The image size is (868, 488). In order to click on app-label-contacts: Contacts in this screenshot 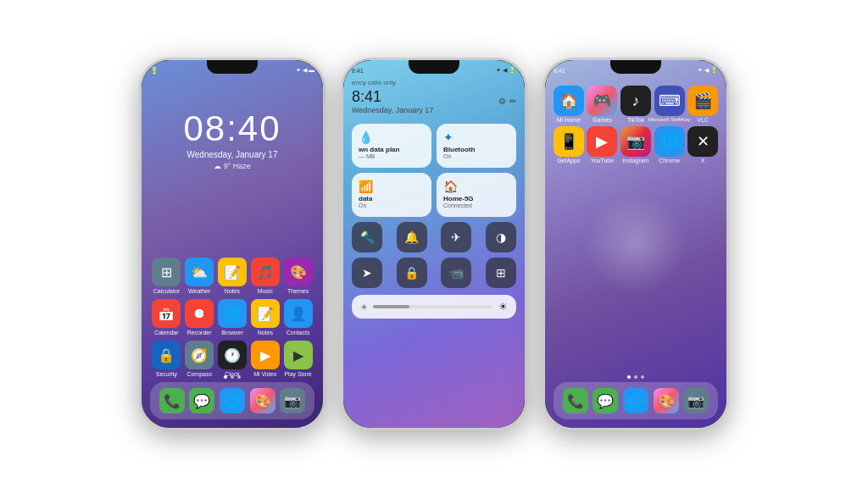, I will do `click(298, 332)`.